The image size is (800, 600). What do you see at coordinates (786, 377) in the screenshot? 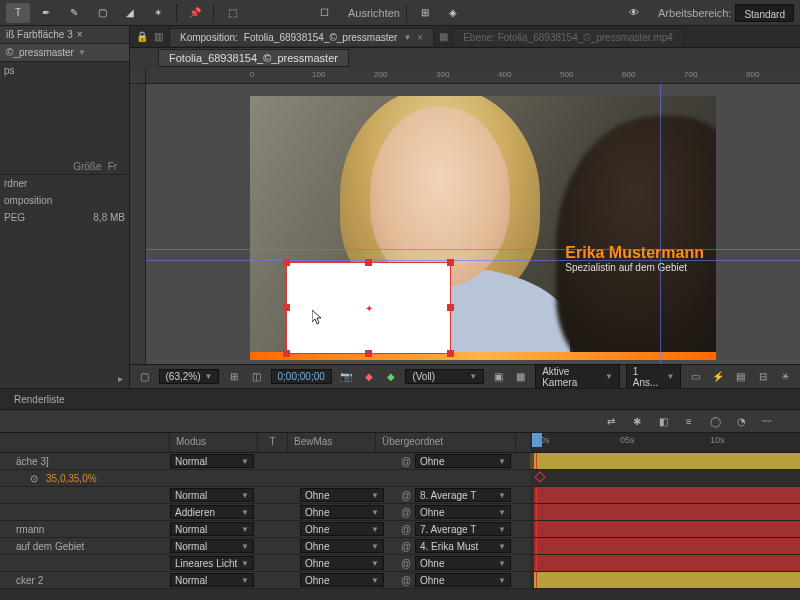
I see `exposure-icon: ☀` at bounding box center [786, 377].